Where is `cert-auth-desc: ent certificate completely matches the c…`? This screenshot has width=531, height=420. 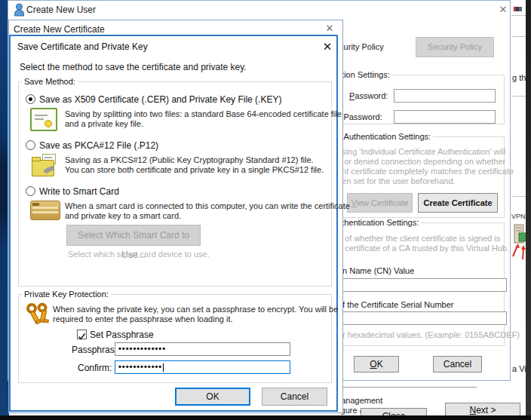 cert-auth-desc: ent certificate completely matches the c… is located at coordinates (425, 171).